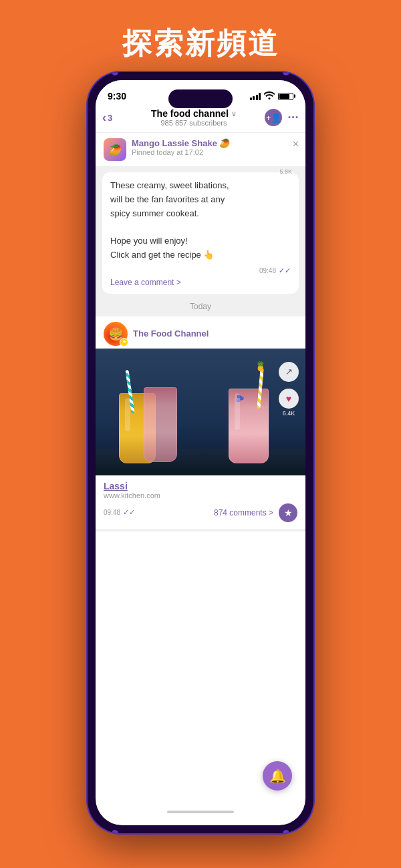 The image size is (401, 868). Describe the element at coordinates (200, 495) in the screenshot. I see `post-link-url: www.kitchen.com` at that location.